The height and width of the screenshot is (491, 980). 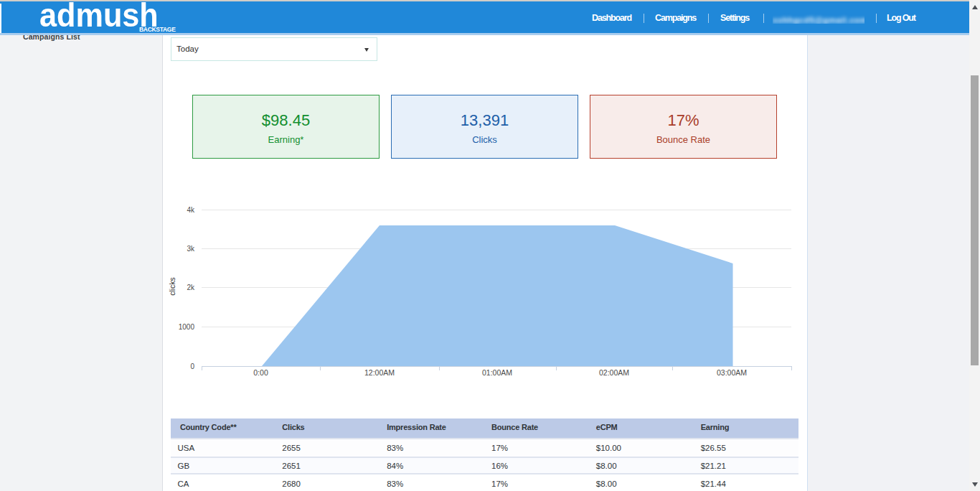 What do you see at coordinates (732, 373) in the screenshot?
I see `svg-text: 03:00AM` at bounding box center [732, 373].